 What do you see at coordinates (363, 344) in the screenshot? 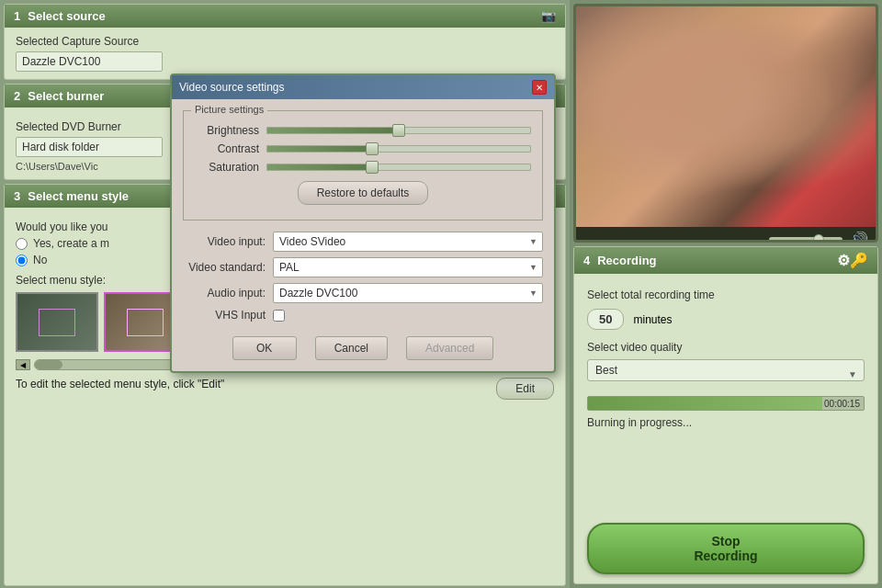
I see `dialog-buttons: OK Cancel Advanced` at bounding box center [363, 344].